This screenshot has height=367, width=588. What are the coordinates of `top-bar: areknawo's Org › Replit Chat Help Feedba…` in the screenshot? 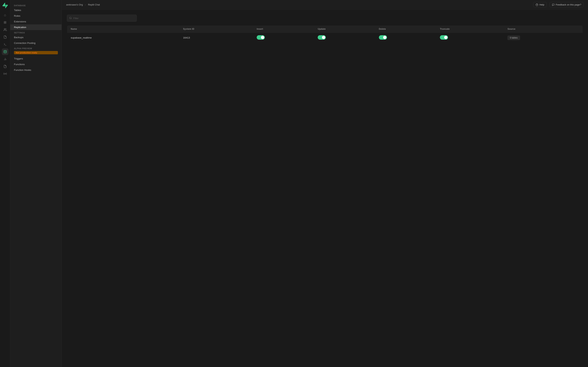 It's located at (325, 5).